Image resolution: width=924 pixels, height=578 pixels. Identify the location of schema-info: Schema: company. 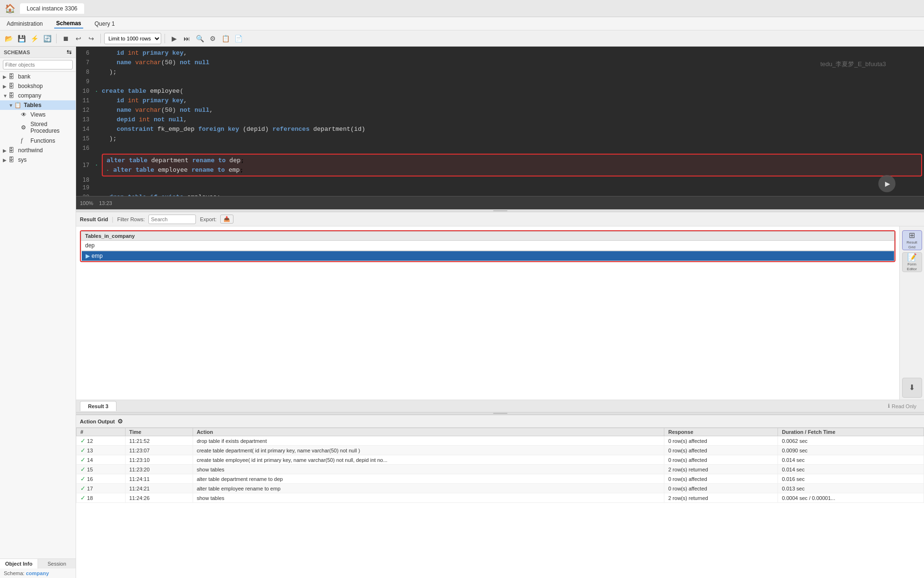
(38, 573).